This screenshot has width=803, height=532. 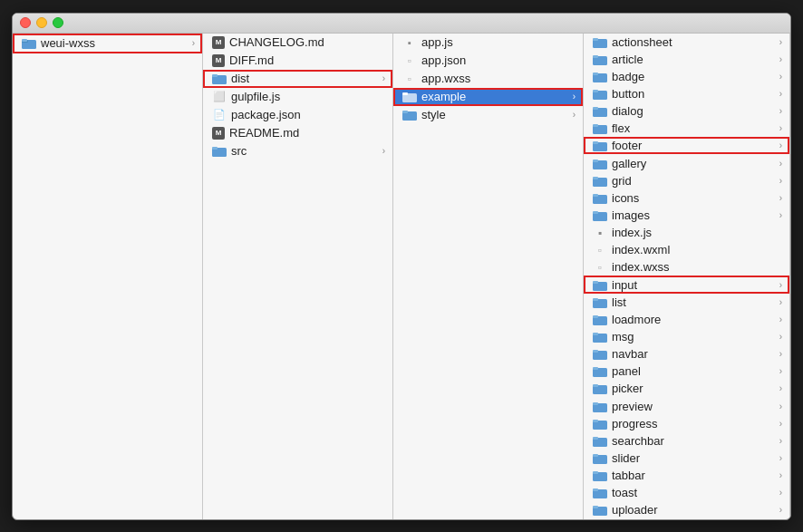 What do you see at coordinates (628, 94) in the screenshot?
I see `item-label: button` at bounding box center [628, 94].